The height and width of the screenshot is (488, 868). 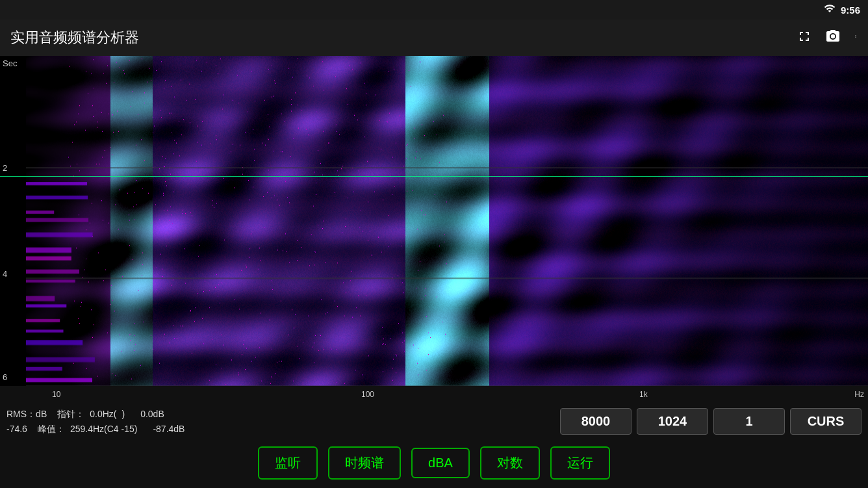 What do you see at coordinates (859, 394) in the screenshot?
I see `x-tick-hz: Hz` at bounding box center [859, 394].